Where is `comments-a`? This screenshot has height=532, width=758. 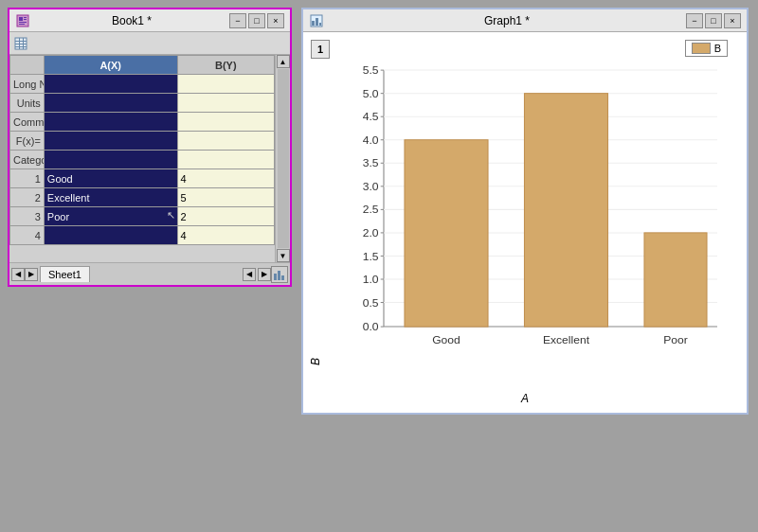 comments-a is located at coordinates (110, 122).